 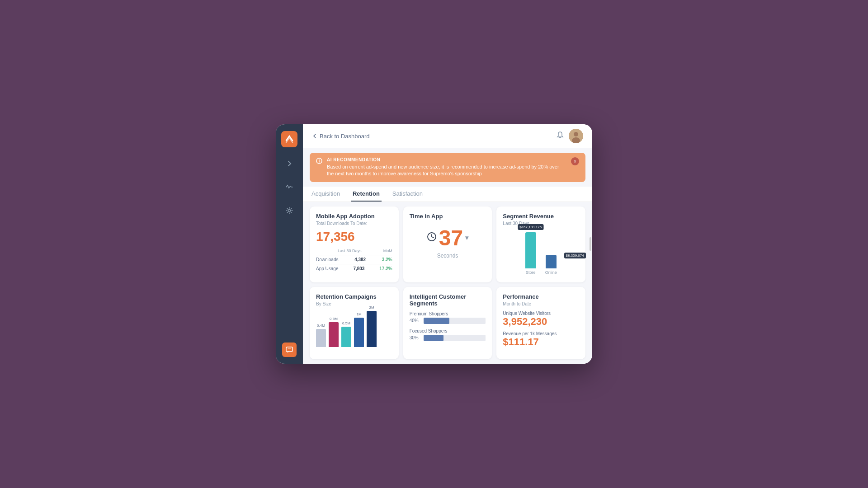 I want to click on back-label: Back to Dashboard, so click(x=344, y=136).